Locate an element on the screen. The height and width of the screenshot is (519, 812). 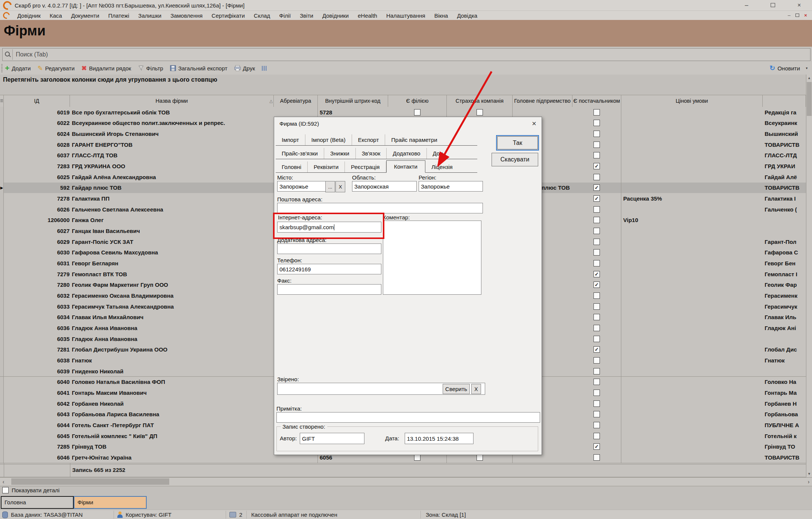
cell-full: Головко На is located at coordinates (785, 382).